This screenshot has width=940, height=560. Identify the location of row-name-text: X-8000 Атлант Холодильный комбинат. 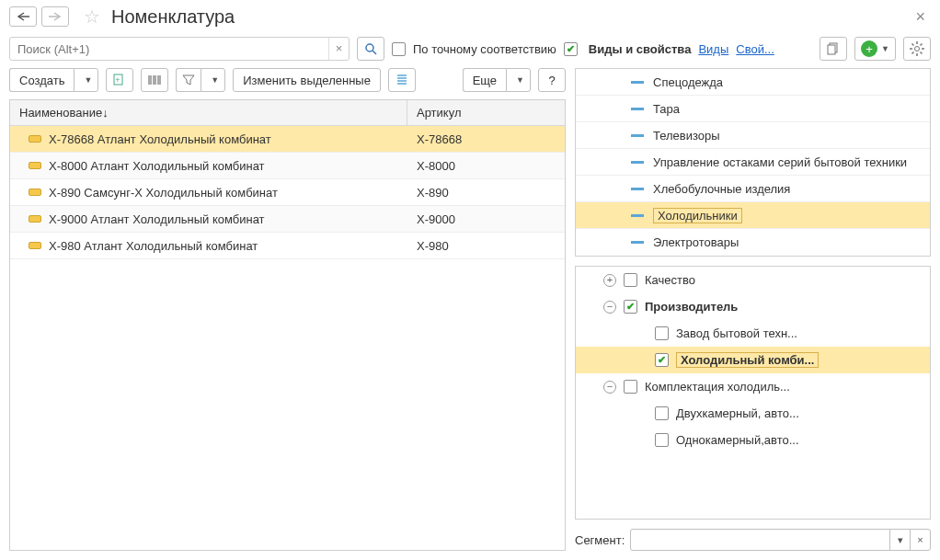
(156, 166).